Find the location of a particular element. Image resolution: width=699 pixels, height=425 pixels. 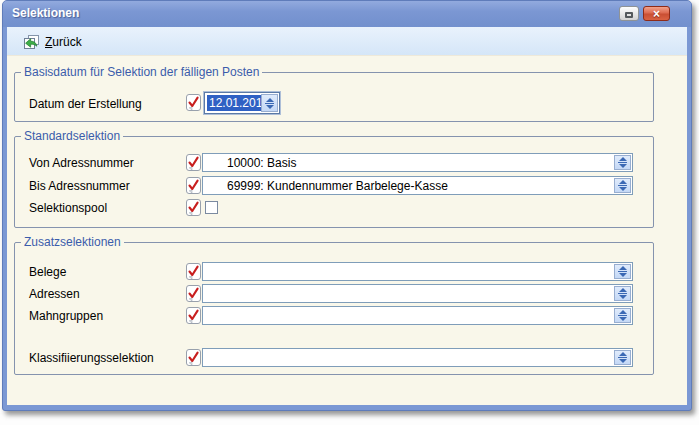

restore-box-icon is located at coordinates (629, 15).